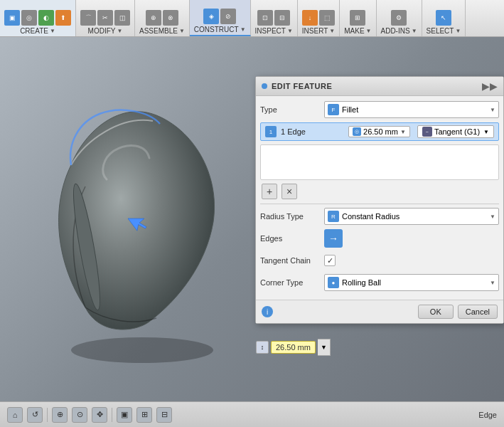  I want to click on edge-empty-area, so click(380, 162).